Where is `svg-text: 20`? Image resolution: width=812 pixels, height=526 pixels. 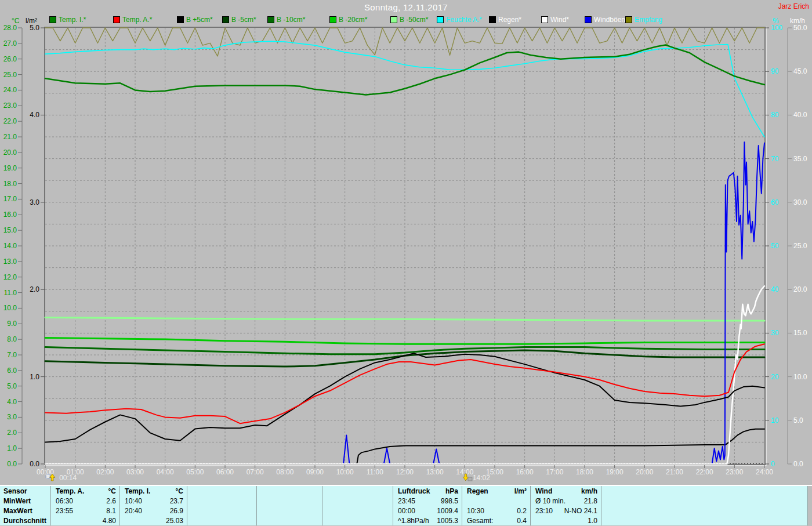
svg-text: 20 is located at coordinates (775, 377).